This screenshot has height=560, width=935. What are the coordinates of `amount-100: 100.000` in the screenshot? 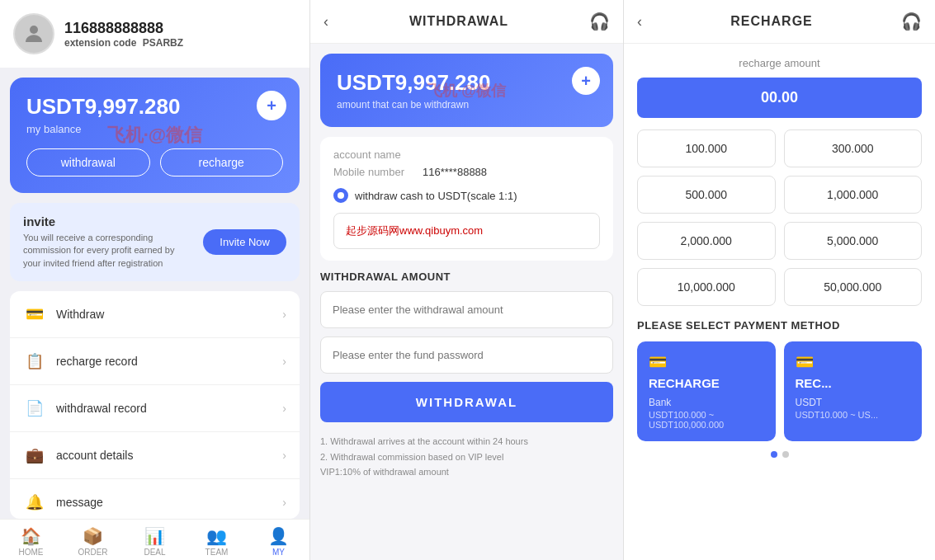 It's located at (706, 148).